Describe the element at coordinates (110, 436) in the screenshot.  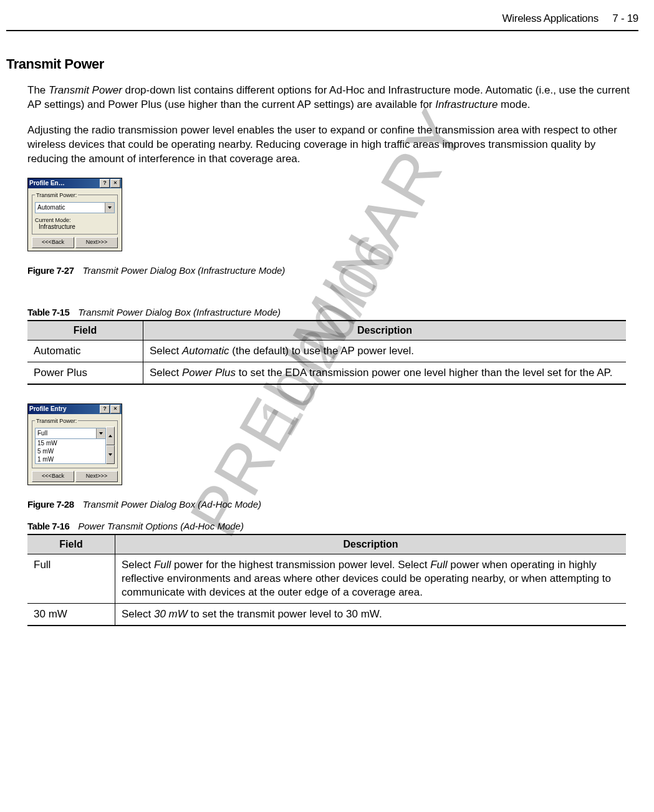
I see `scroll-up-button` at that location.